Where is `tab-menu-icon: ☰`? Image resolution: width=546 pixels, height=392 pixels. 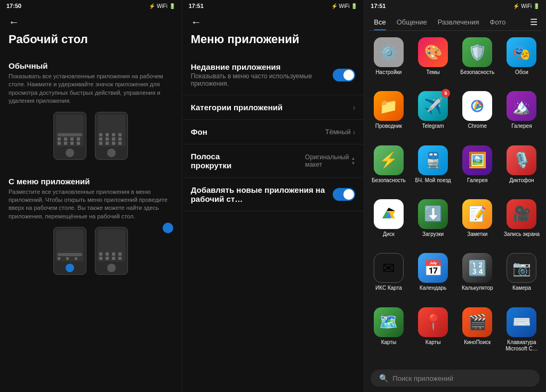
tab-menu-icon: ☰ is located at coordinates (534, 22).